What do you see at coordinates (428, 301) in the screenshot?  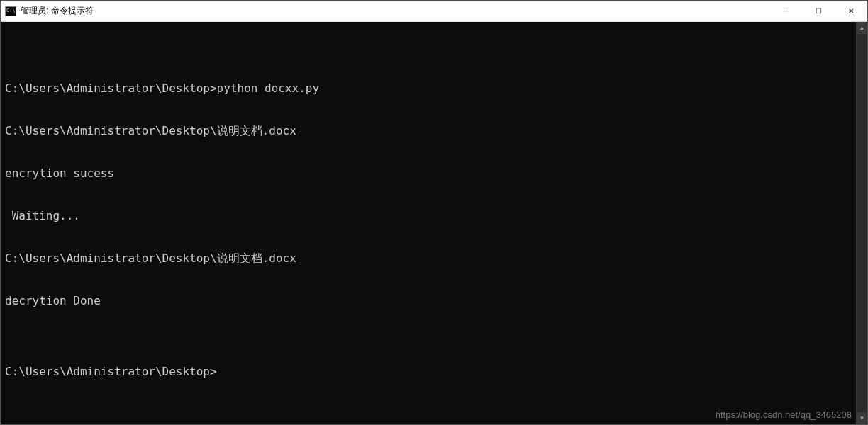 I see `terminal-line: decrytion Done` at bounding box center [428, 301].